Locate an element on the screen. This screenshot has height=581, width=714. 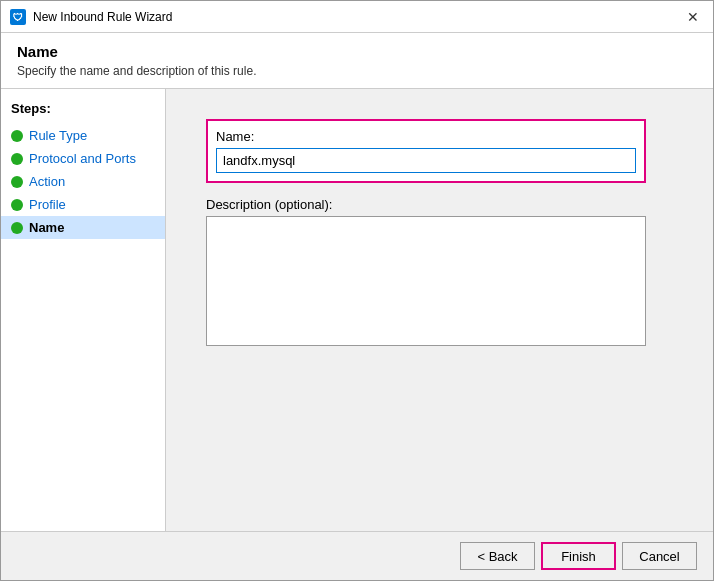
header-title: Name is located at coordinates (357, 52).